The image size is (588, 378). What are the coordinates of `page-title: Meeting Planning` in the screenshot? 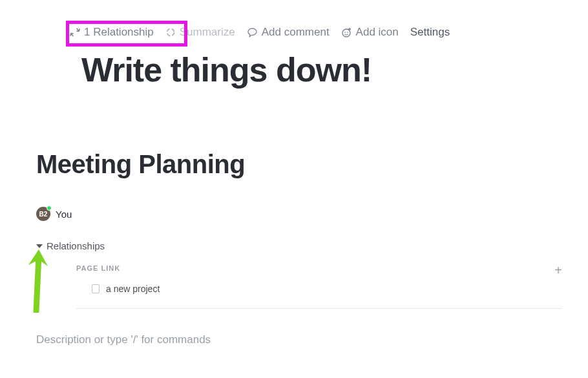 It's located at (141, 164).